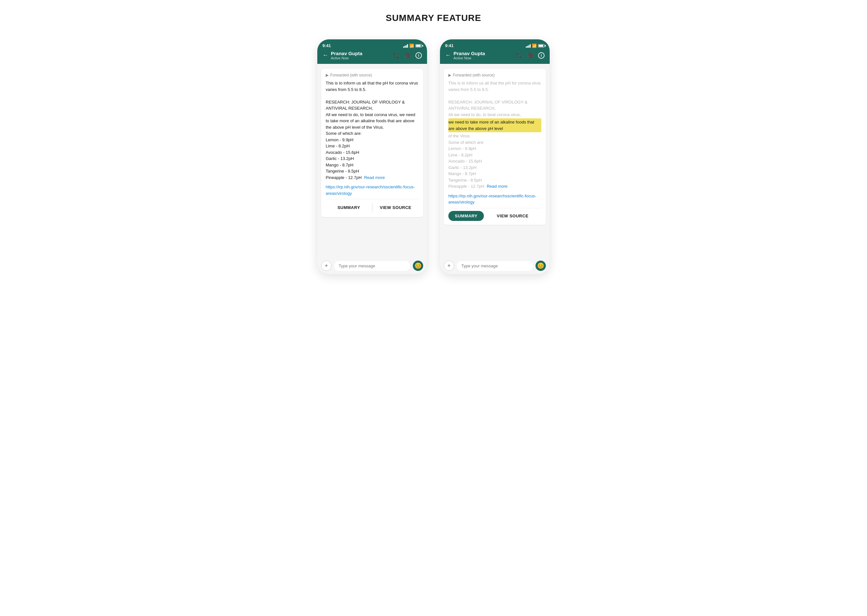  Describe the element at coordinates (448, 55) in the screenshot. I see `back-arrow-right: ←` at that location.